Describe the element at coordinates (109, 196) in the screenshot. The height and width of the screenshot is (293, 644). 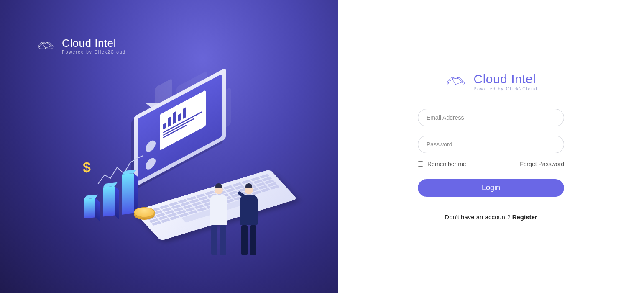
I see `bar-chart-icon` at that location.